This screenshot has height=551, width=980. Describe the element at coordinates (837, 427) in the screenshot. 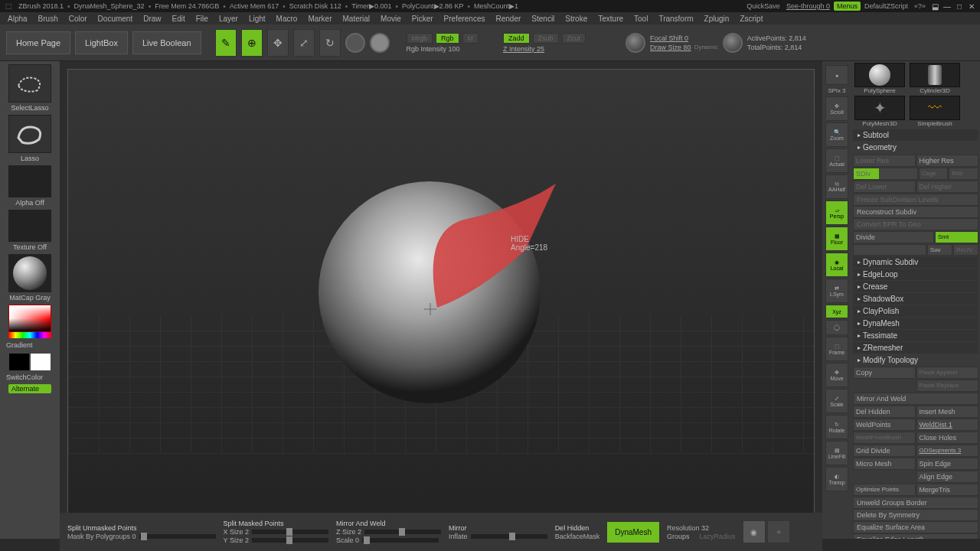

I see `rotate-button: ↻Rotate` at that location.